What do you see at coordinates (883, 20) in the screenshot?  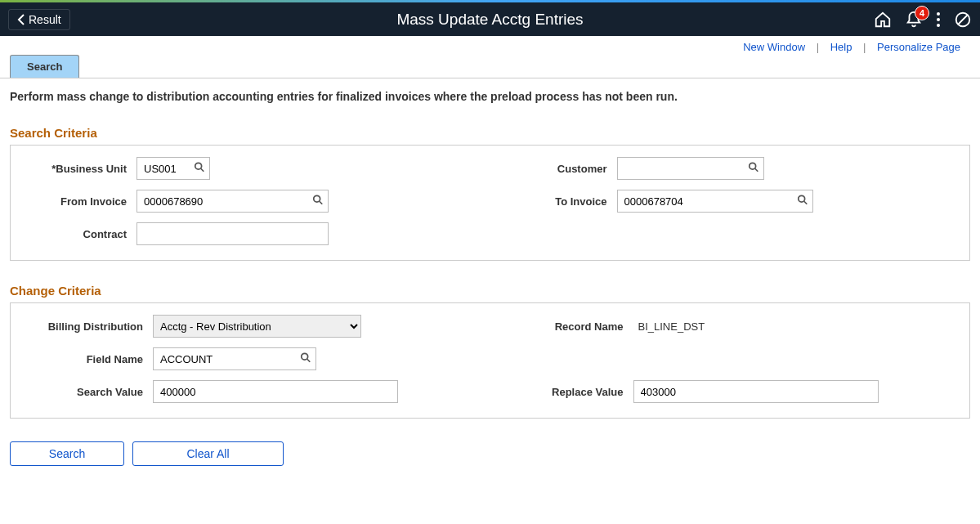 I see `home-icon` at bounding box center [883, 20].